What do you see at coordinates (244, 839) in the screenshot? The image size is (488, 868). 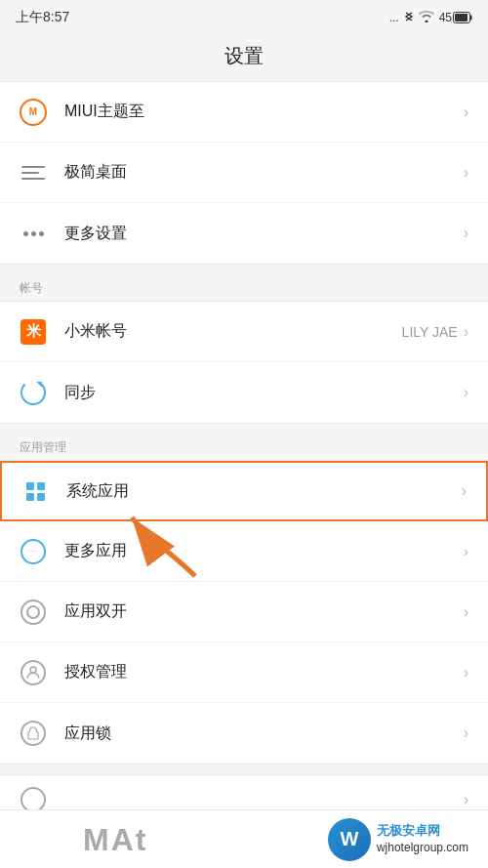 I see `watermark-bar: MAt W 无极安卓网 wjhotelgroup.com` at bounding box center [244, 839].